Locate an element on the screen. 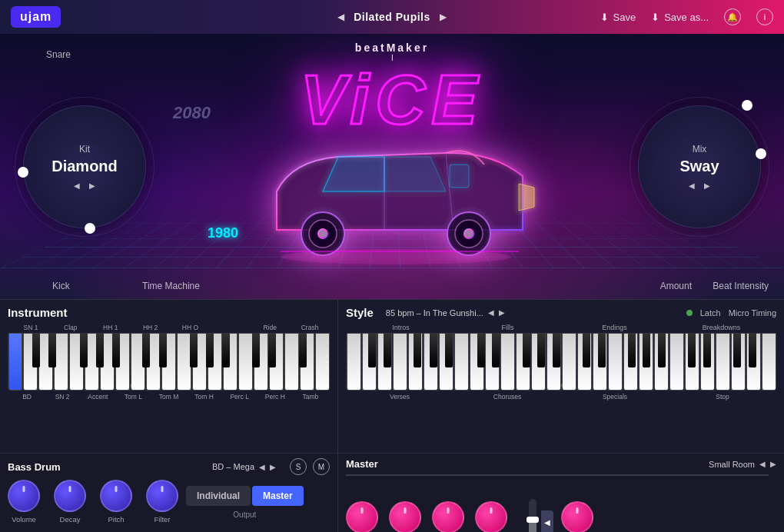 Image resolution: width=784 pixels, height=532 pixels. bass-prev-arrow: ◀ is located at coordinates (262, 467).